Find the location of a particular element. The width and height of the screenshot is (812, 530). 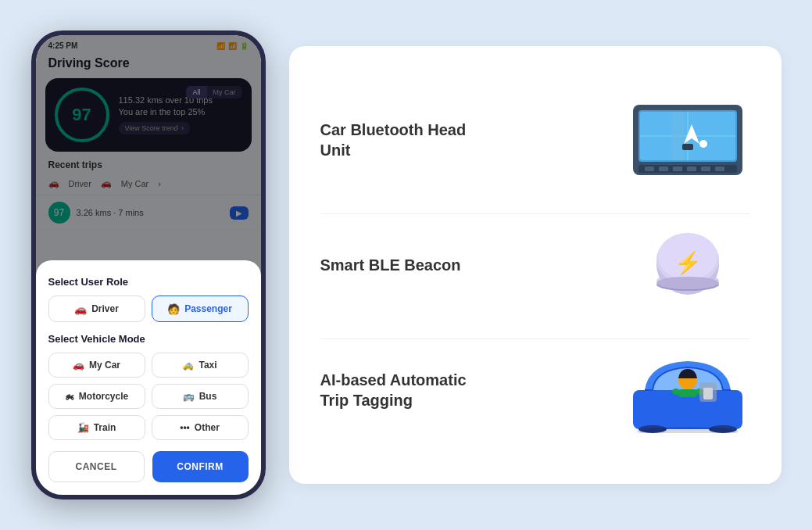

vehicle-train-btn: 🚂 Train is located at coordinates (97, 428).